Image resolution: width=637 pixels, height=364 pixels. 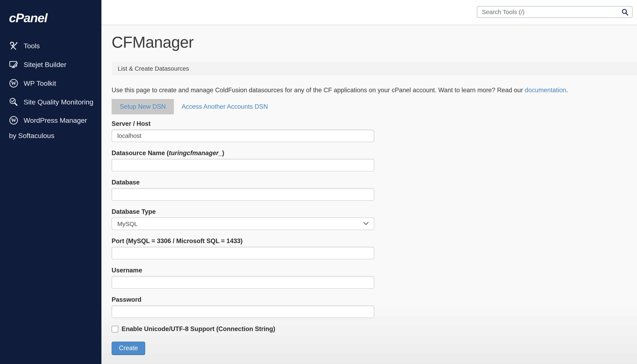 I want to click on sidebar-item-wp-toolkit: W WP Toolkit, so click(x=51, y=84).